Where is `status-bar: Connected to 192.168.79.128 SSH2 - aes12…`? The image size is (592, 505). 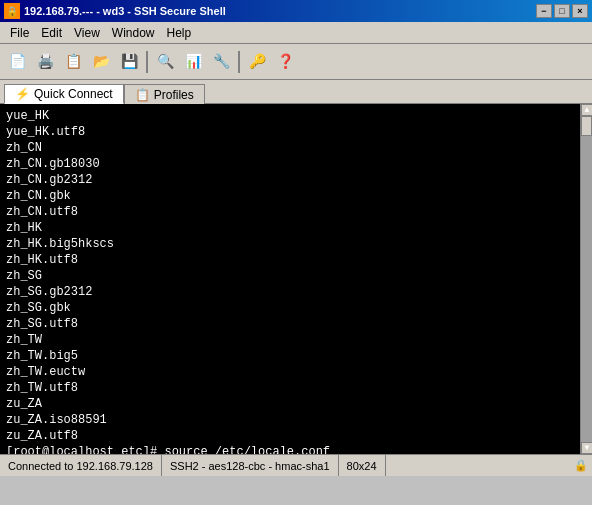 status-bar: Connected to 192.168.79.128 SSH2 - aes12… is located at coordinates (296, 465).